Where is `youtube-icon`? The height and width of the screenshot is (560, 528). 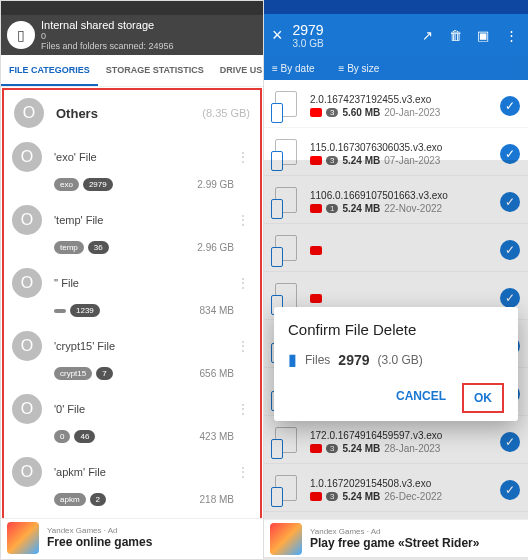
youtube-icon is located at coordinates (316, 112).